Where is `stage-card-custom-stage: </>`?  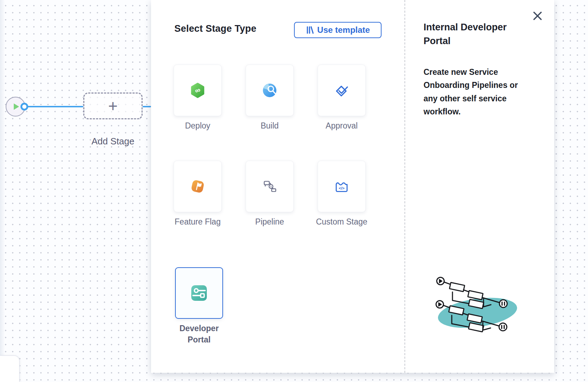
stage-card-custom-stage: </> is located at coordinates (342, 186).